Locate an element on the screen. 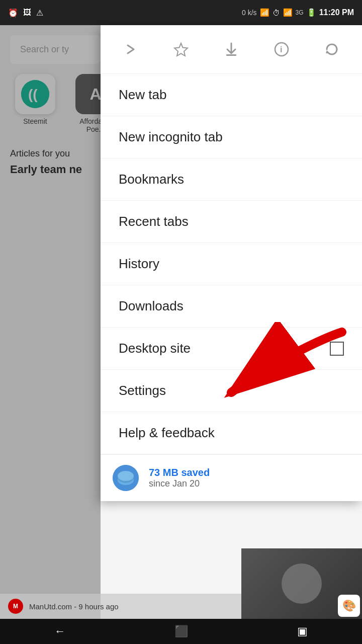 The height and width of the screenshot is (644, 362). desktop-site-checkbox is located at coordinates (337, 349).